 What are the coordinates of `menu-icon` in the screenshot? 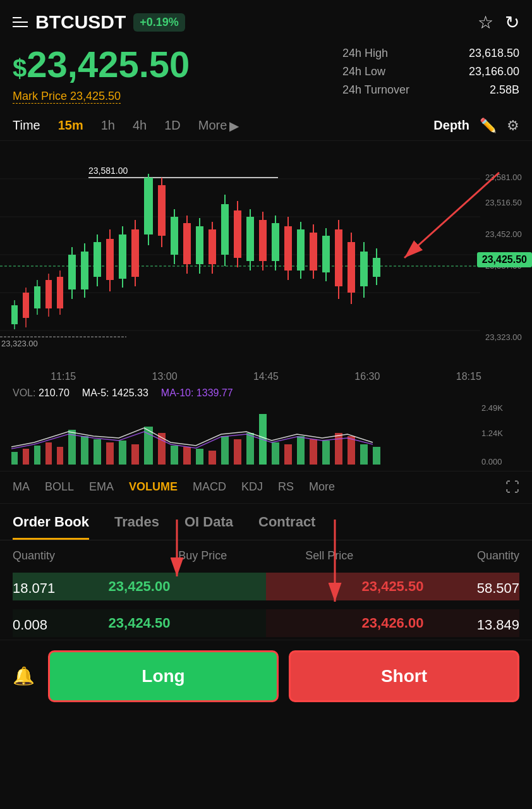 It's located at (20, 22).